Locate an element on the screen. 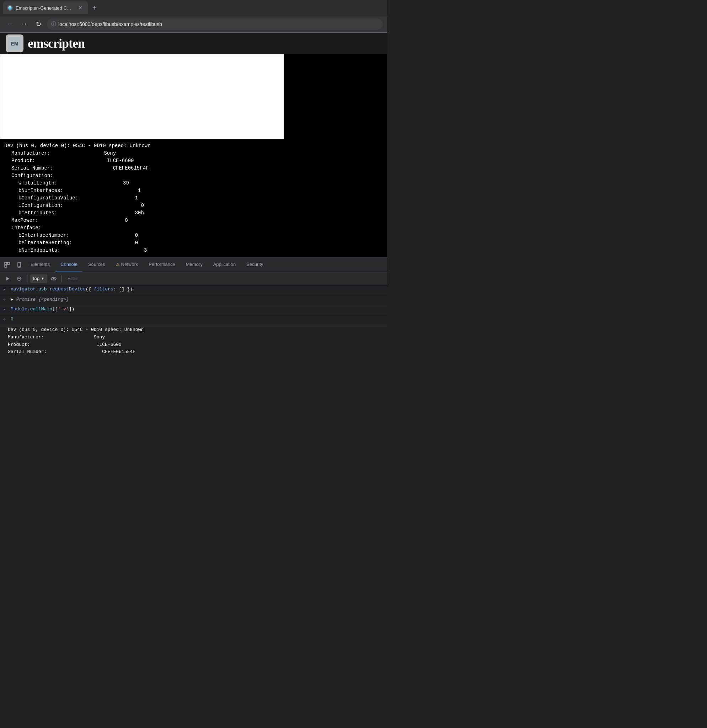 The image size is (707, 728). terminal-line: bConfigurationValue: 1 is located at coordinates (193, 198).